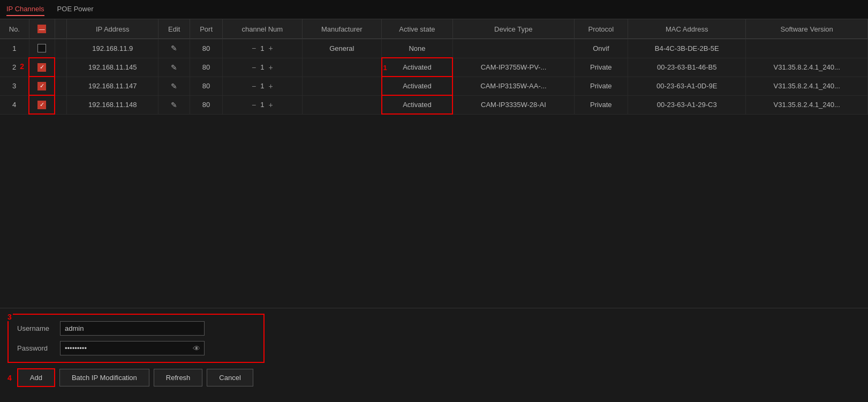 The image size is (868, 402). I want to click on cell-mac-2: 00-23-63-B1-46-B5, so click(687, 67).